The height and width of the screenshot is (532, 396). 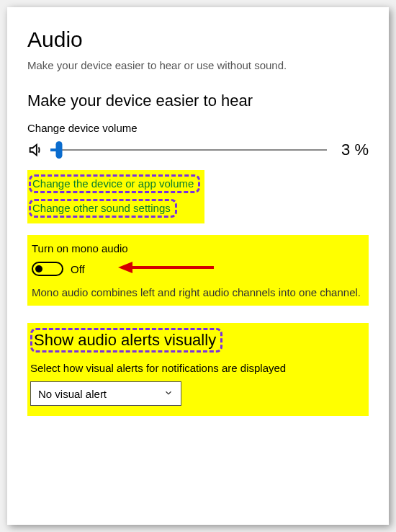 I want to click on link-other-sound-settings: Change other sound settings, so click(x=102, y=208).